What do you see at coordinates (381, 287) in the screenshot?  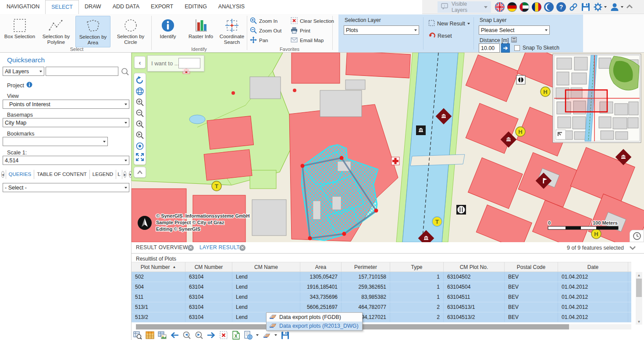 I see `table-row: 50463104Lend1916,185401259,3626511631045…` at bounding box center [381, 287].